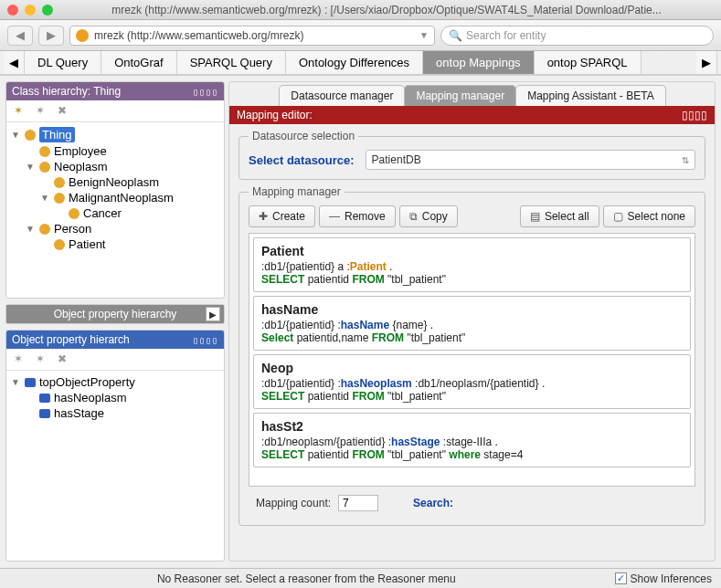  I want to click on entity-search-input: 🔍 Search for entity, so click(578, 36).